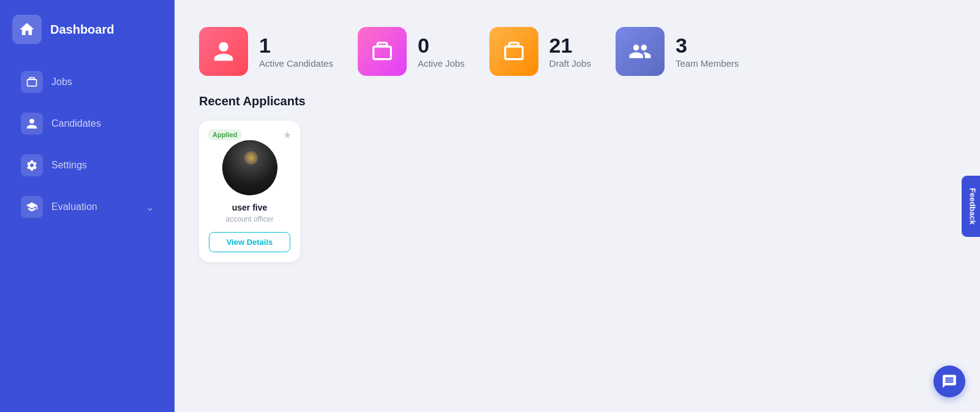 The width and height of the screenshot is (980, 412). I want to click on feedback-tab: Feedback, so click(971, 206).